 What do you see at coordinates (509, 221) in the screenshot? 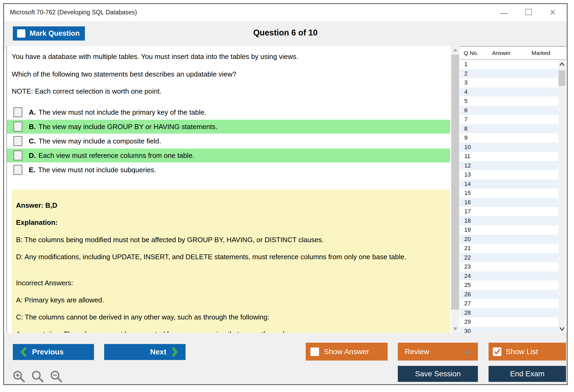
I see `qlist-row: 18` at bounding box center [509, 221].